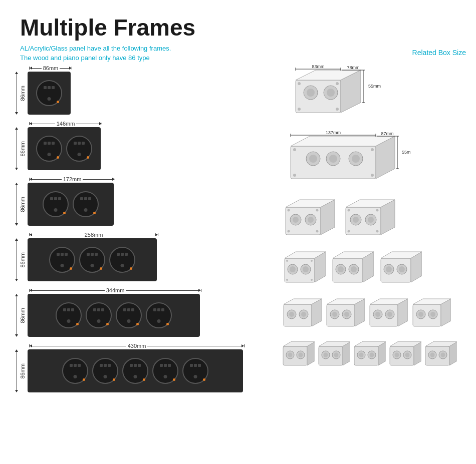  Describe the element at coordinates (140, 312) in the screenshot. I see `frame-5: 344mm 86mm` at that location.